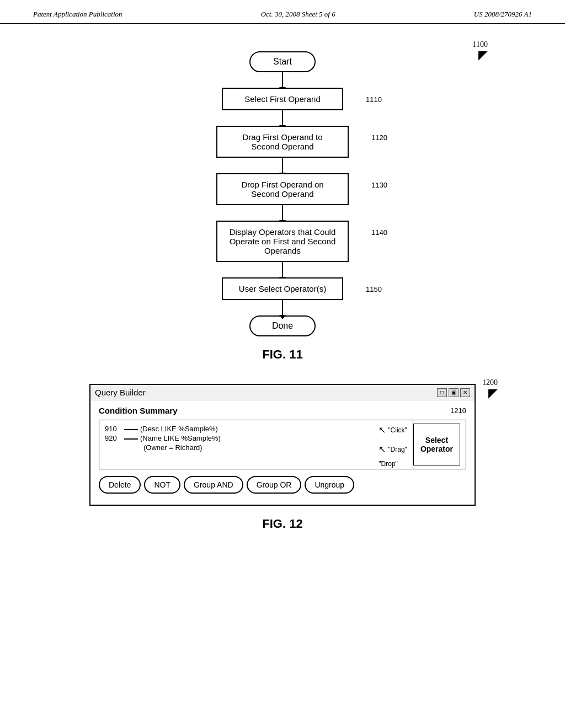 This screenshot has height=728, width=565. Describe the element at coordinates (115, 429) in the screenshot. I see `cond-id-910: 910` at that location.